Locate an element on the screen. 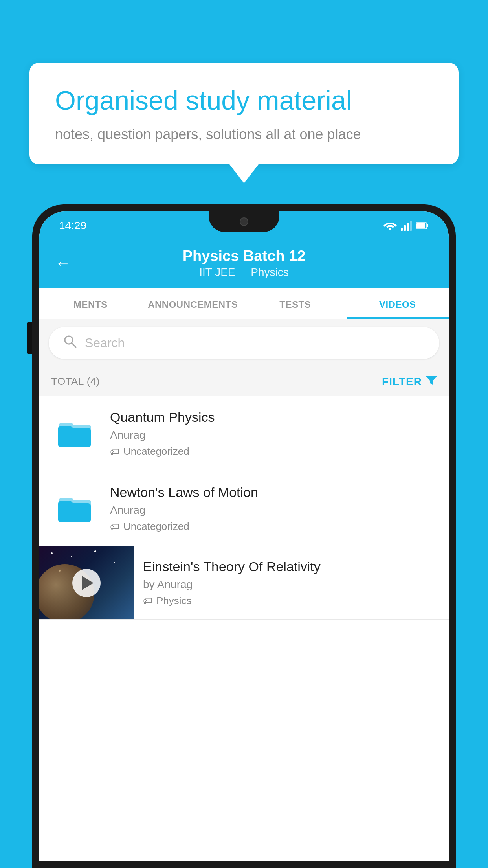 The height and width of the screenshot is (868, 488). video-info-3: Einstein's Theory Of Relativity by Anura… is located at coordinates (291, 583).